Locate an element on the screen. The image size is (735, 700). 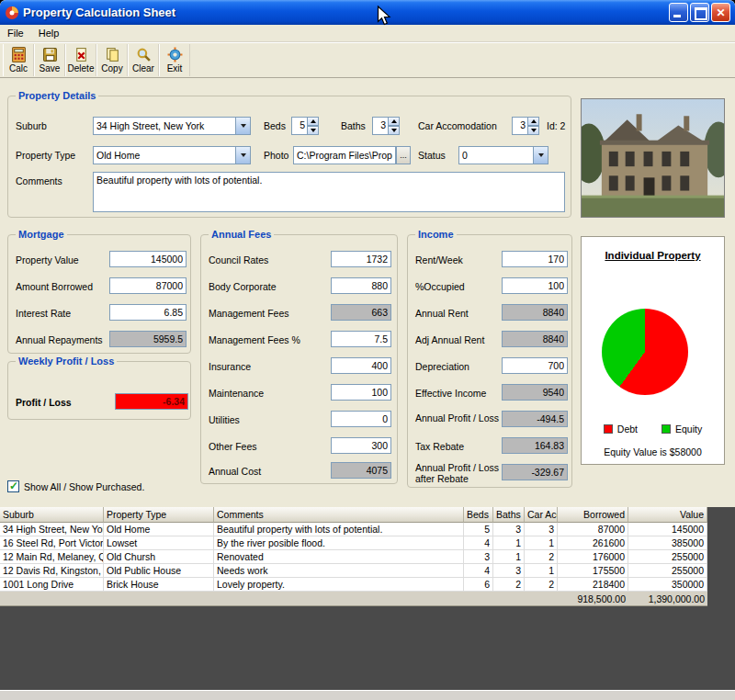
table-row: 1001 Long Drive Brick House Lovely prope… is located at coordinates (354, 584).